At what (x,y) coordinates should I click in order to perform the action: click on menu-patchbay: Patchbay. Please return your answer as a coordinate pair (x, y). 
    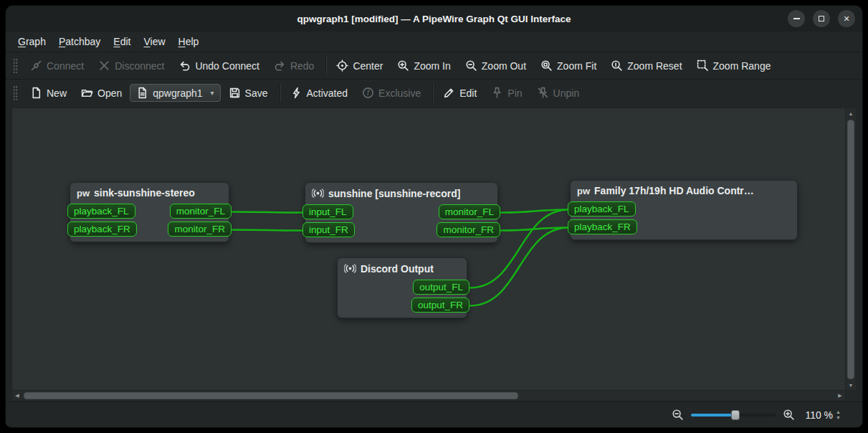
    Looking at the image, I should click on (80, 42).